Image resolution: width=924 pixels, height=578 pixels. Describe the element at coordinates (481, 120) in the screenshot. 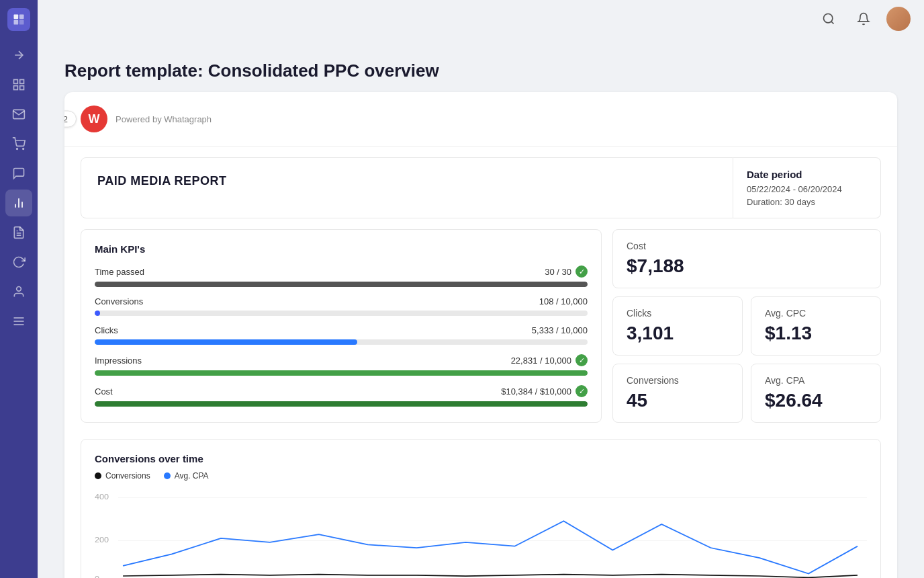

I see `report-header: 1/2 W Powered by Whatagraph` at that location.